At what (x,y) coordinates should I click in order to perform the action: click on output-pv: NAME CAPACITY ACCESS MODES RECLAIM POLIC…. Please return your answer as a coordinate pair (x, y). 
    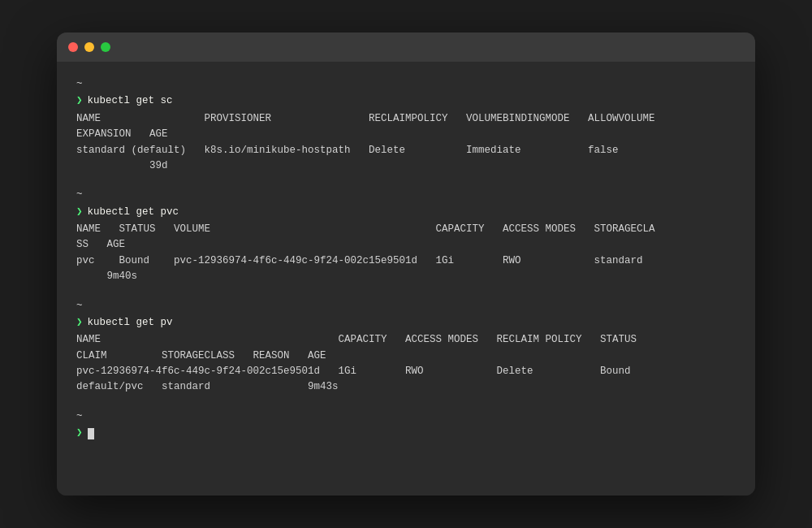
    Looking at the image, I should click on (406, 364).